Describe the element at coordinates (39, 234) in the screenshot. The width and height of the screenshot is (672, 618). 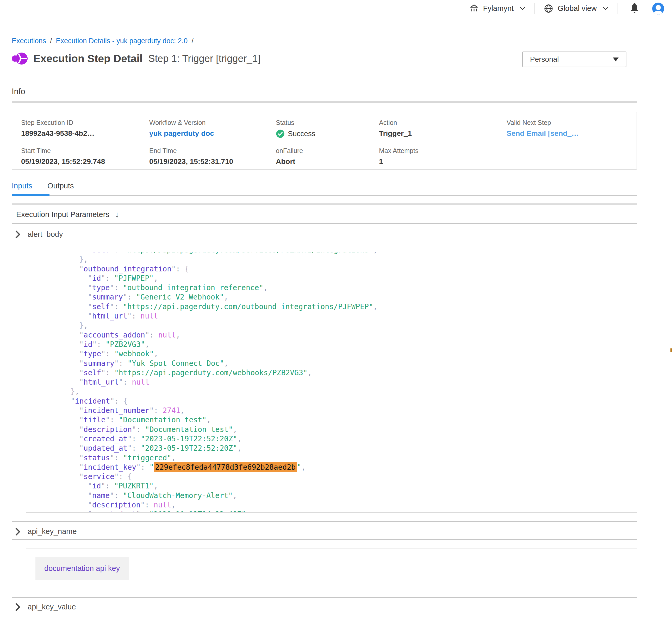
I see `alert-body-section-toggle: alert_body` at that location.